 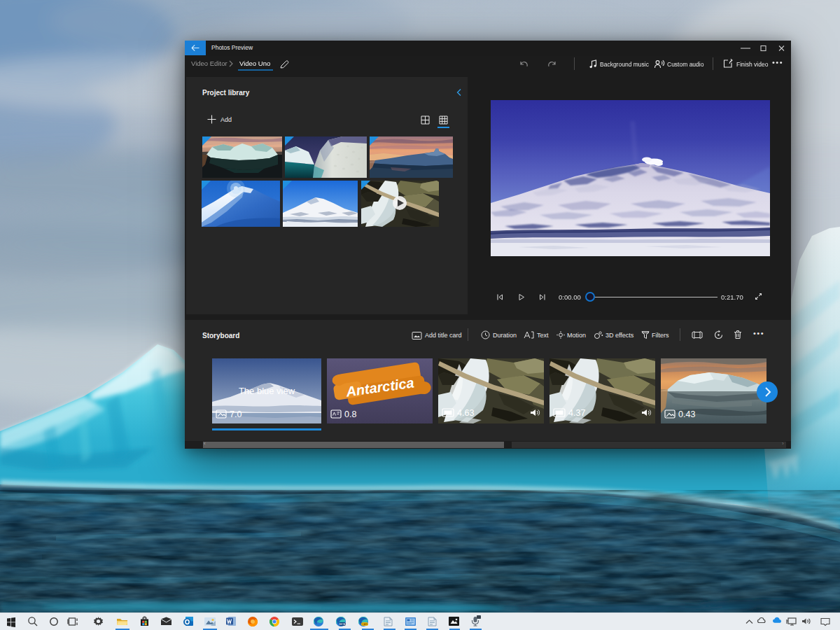 I want to click on svg-text: 4.37, so click(x=577, y=413).